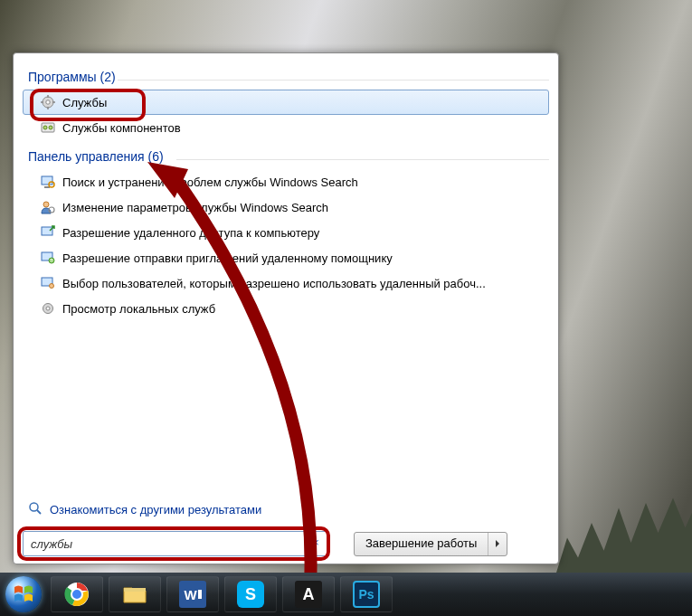 The height and width of the screenshot is (616, 692). What do you see at coordinates (308, 594) in the screenshot?
I see `taskbar-app-autocad: A` at bounding box center [308, 594].